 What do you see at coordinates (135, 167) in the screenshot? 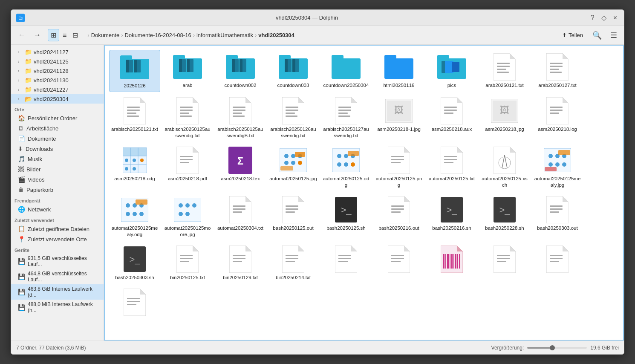
I see `file-item-asm-odg: asm20250218.odg` at bounding box center [135, 167].